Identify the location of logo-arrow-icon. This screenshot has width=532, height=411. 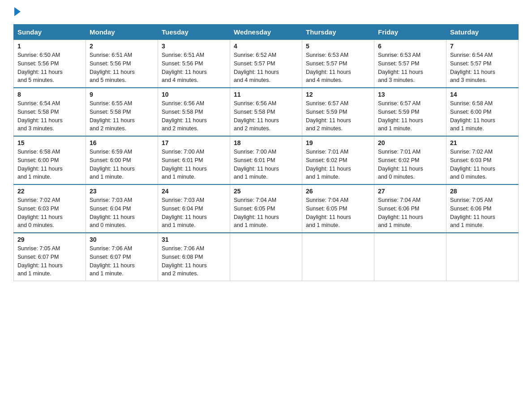
(17, 12).